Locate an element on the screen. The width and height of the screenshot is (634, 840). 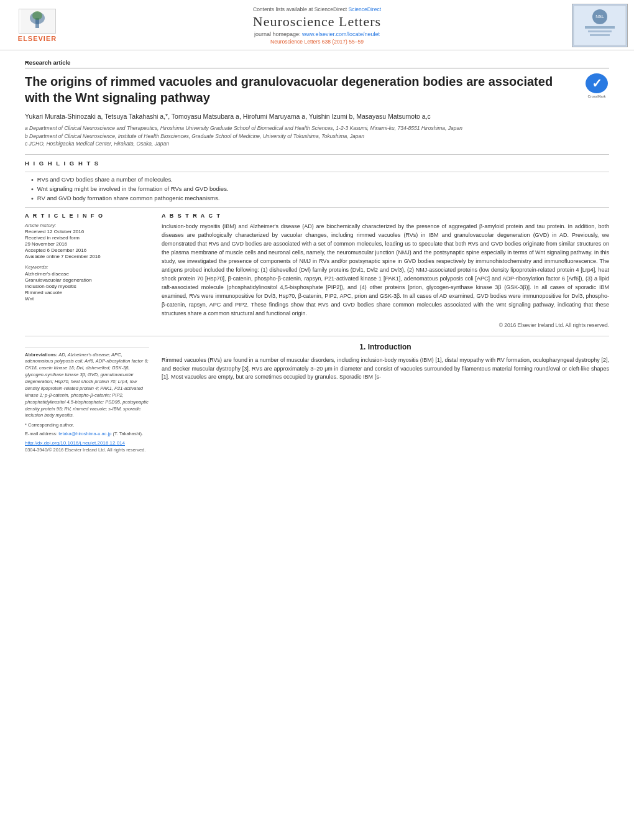
abstract-text: Inclusion-body myositis (IBM) and Alzhei… is located at coordinates (385, 270).